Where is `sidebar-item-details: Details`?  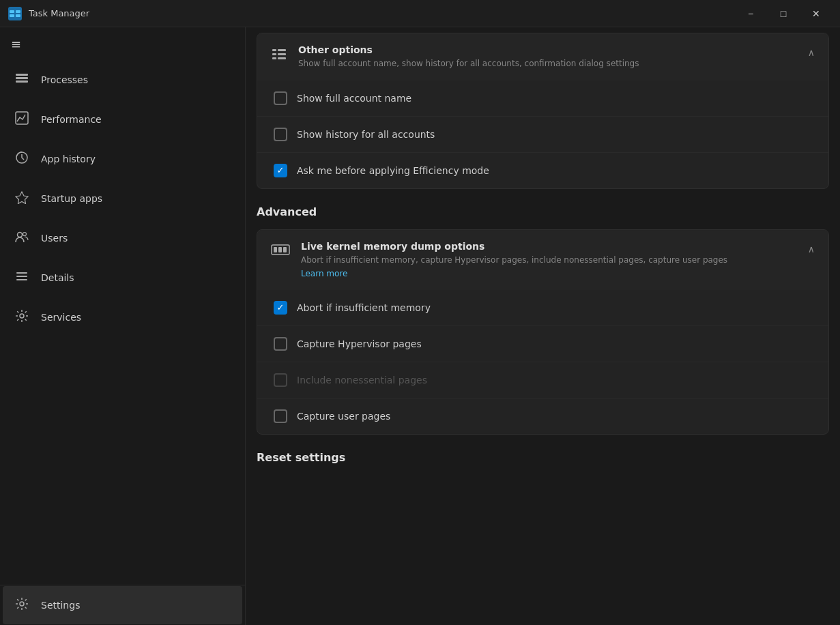 sidebar-item-details: Details is located at coordinates (123, 278).